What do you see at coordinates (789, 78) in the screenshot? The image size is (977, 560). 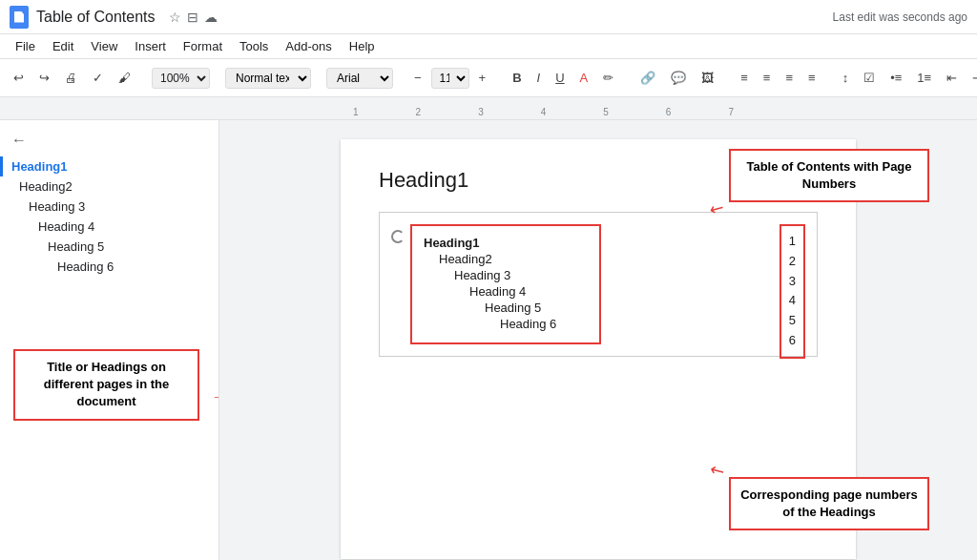 I see `align-right-button: ≡` at bounding box center [789, 78].